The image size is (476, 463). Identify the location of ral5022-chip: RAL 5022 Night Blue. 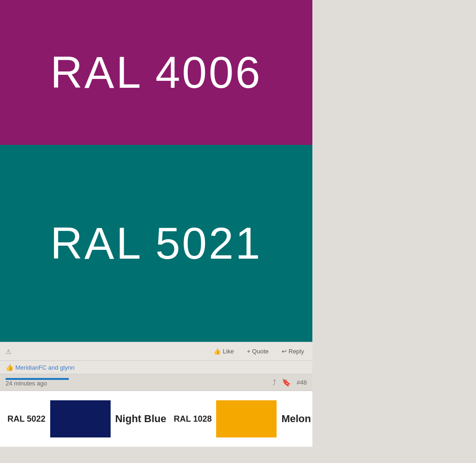
(87, 419).